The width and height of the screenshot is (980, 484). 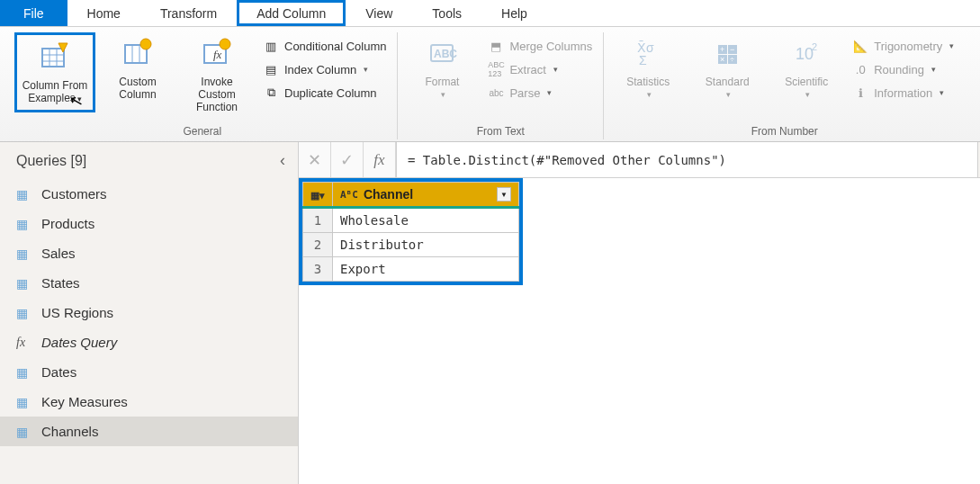 What do you see at coordinates (138, 68) in the screenshot?
I see `custom-column-button: Custom Column` at bounding box center [138, 68].